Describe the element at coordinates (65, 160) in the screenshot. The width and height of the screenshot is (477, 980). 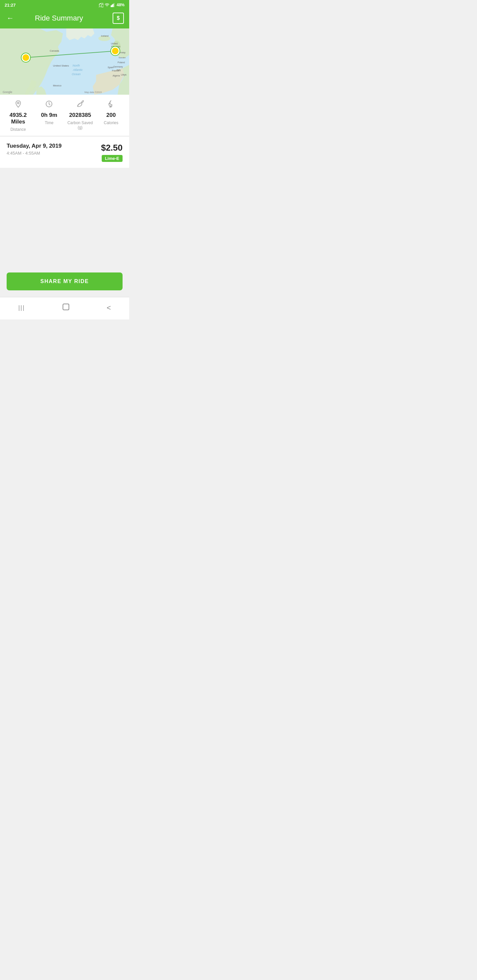
I see `app-container: 21:27 48% ← Ride Summary $` at that location.